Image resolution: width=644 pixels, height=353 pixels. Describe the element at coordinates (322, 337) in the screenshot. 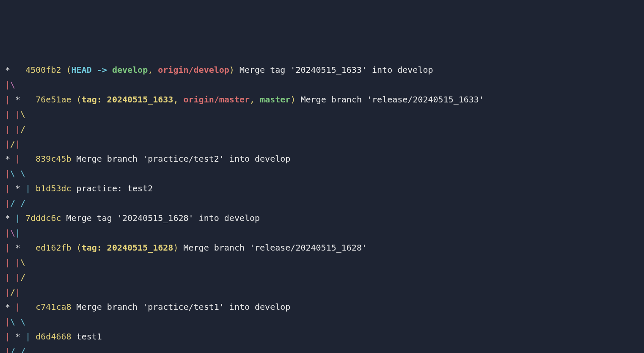

I see `git-log-line: | * | d6d4668 test1` at that location.